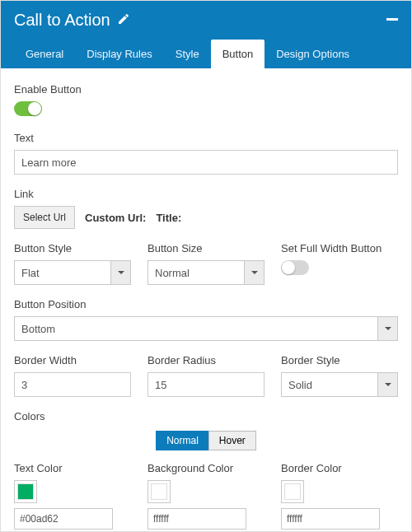  What do you see at coordinates (339, 249) in the screenshot?
I see `full-width-label: Set Full Width Button` at bounding box center [339, 249].